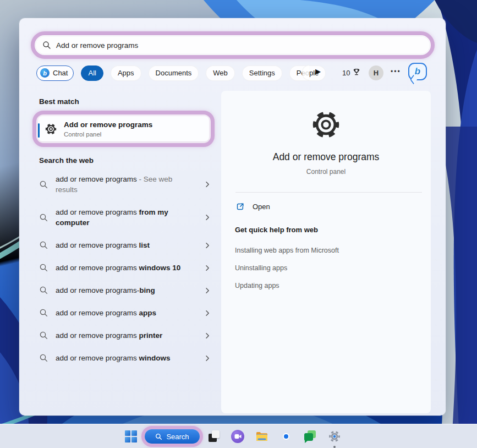  Describe the element at coordinates (253, 207) in the screenshot. I see `open-action: Open` at that location.